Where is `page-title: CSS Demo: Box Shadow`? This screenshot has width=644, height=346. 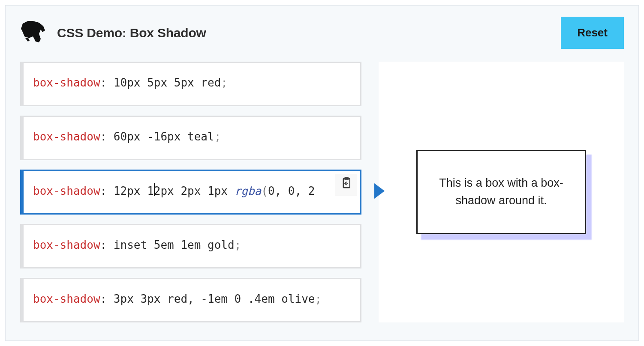
page-title: CSS Demo: Box Shadow is located at coordinates (132, 33).